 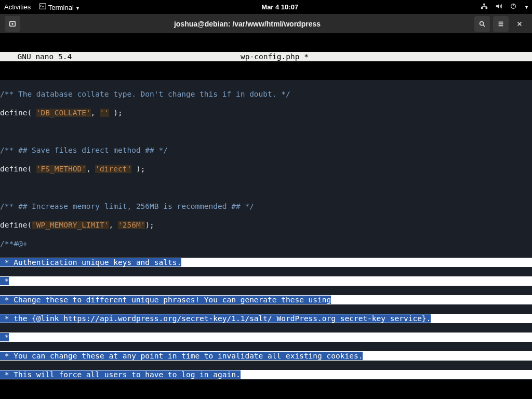 What do you see at coordinates (266, 225) in the screenshot?
I see `code-line: define('WP_MEMORY_LIMIT', '256M');` at bounding box center [266, 225].